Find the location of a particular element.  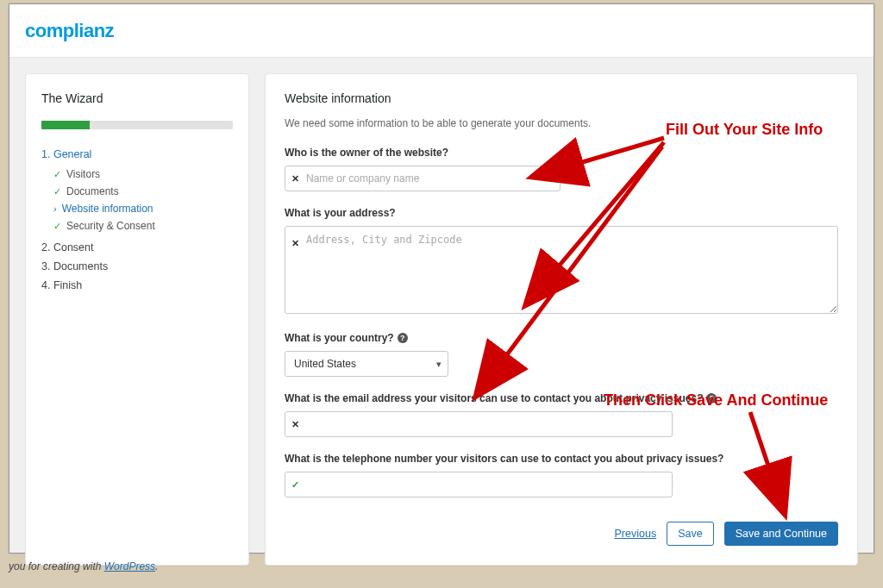

phone-label: What is the telephone number your visito… is located at coordinates (561, 459).